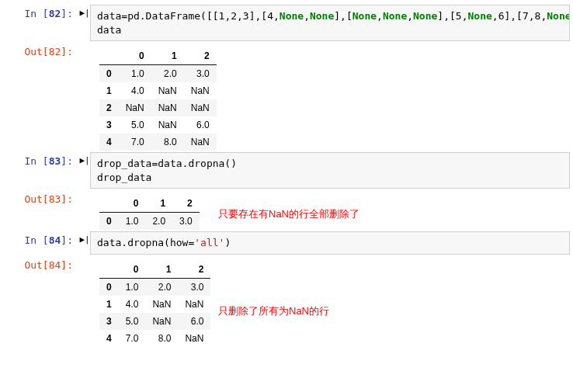 The height and width of the screenshot is (392, 573). What do you see at coordinates (41, 241) in the screenshot?
I see `in-prompt: In [84]:` at bounding box center [41, 241].